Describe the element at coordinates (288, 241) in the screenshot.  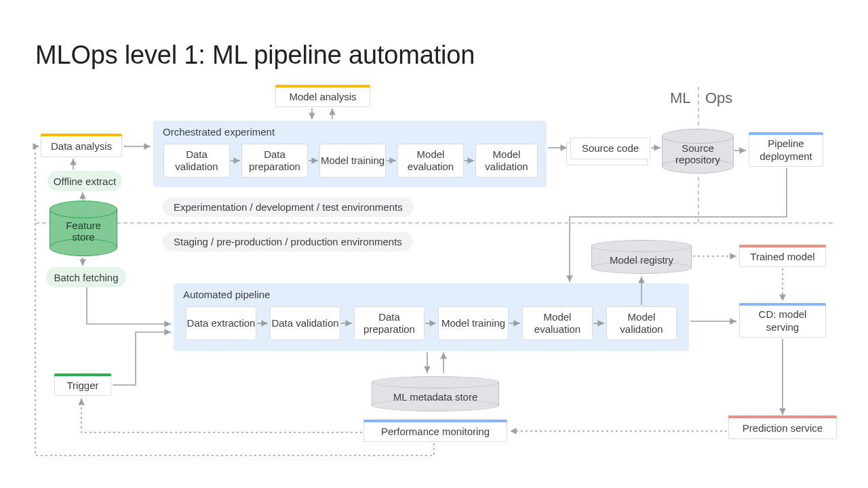
I see `chip-env-bottom: Staging / pre-production / production en…` at that location.